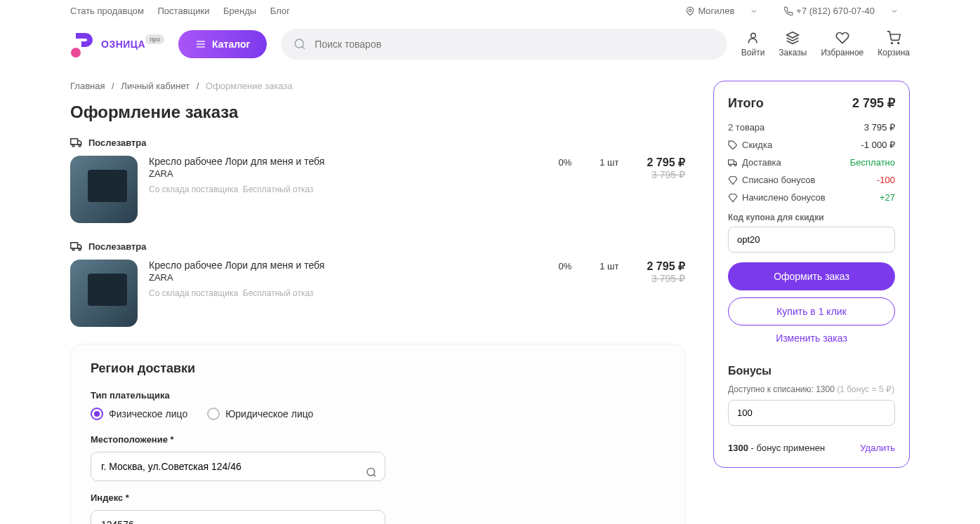  I want to click on orders-action: Заказы, so click(793, 44).